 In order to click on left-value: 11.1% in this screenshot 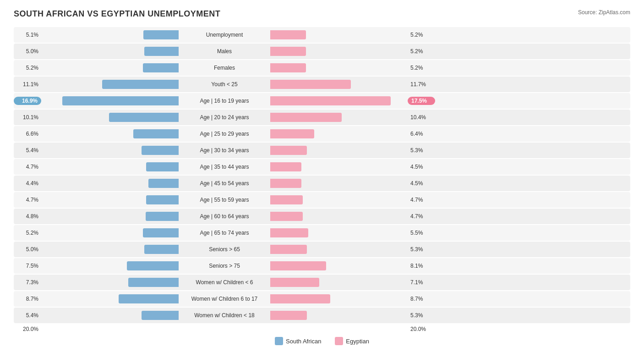, I will do `click(27, 84)`.